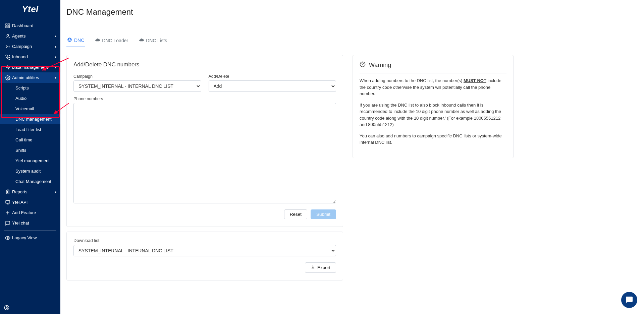 Image resolution: width=644 pixels, height=314 pixels. What do you see at coordinates (30, 36) in the screenshot?
I see `sidebar-item-agents: Agents ▴` at bounding box center [30, 36].